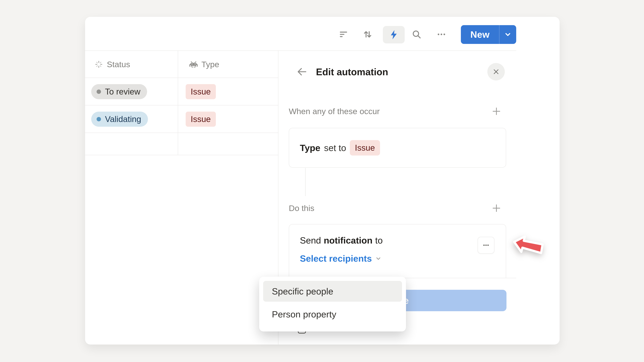  I want to click on action-card-text: Send notification to, so click(398, 235).